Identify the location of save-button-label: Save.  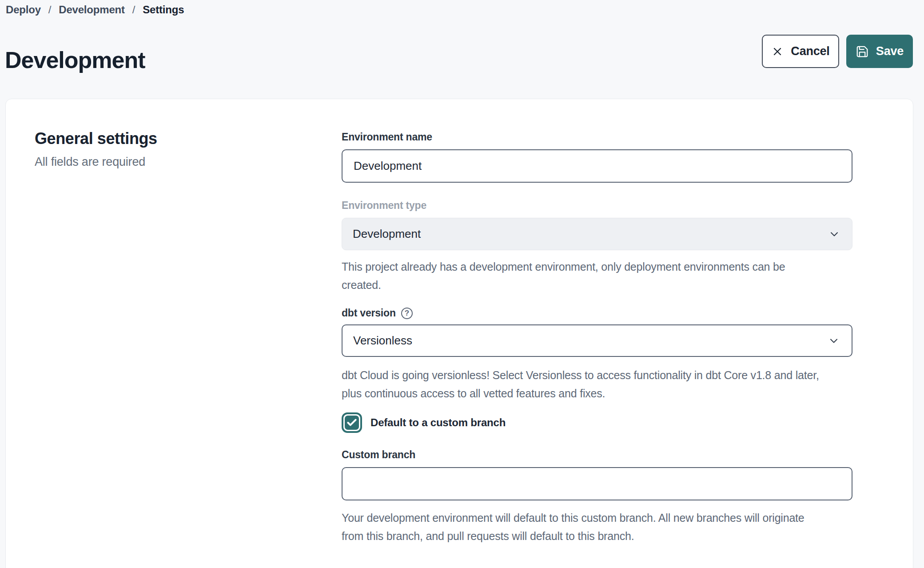
(890, 52).